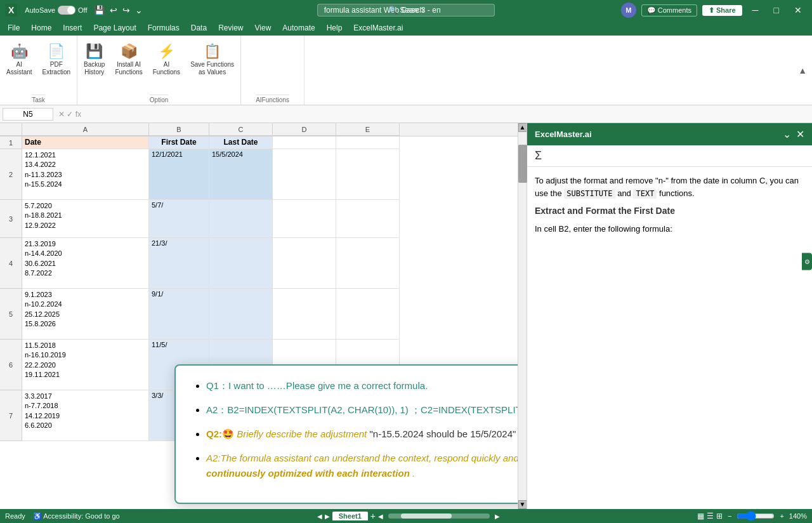 This screenshot has height=523, width=812. Describe the element at coordinates (782, 516) in the screenshot. I see `zoom-plus-button: +` at that location.